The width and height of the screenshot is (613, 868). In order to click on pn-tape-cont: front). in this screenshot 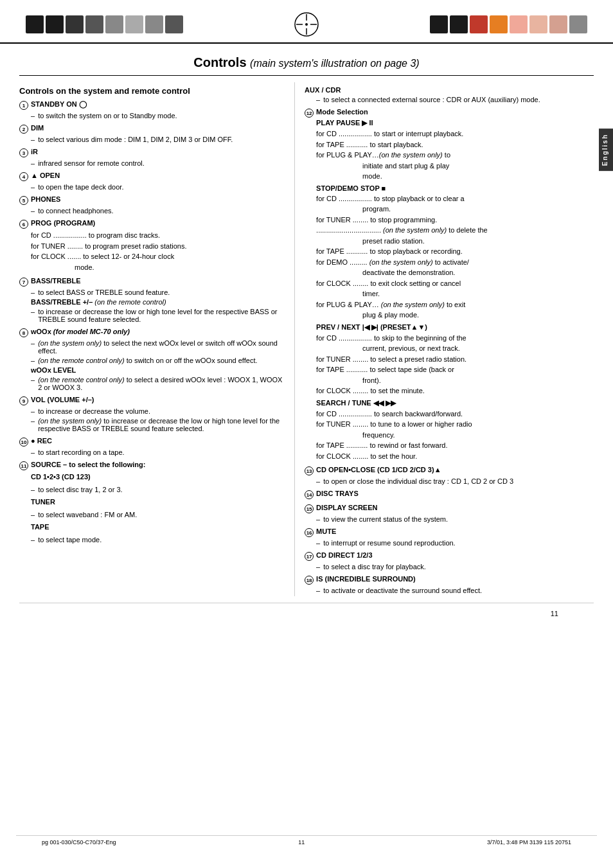, I will do `click(478, 380)`.